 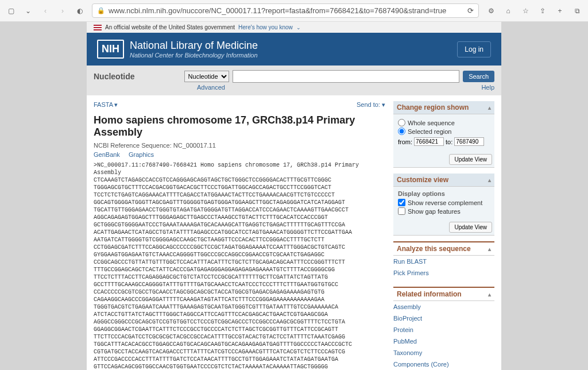 What do you see at coordinates (474, 49) in the screenshot?
I see `login-button: Log in` at bounding box center [474, 49].